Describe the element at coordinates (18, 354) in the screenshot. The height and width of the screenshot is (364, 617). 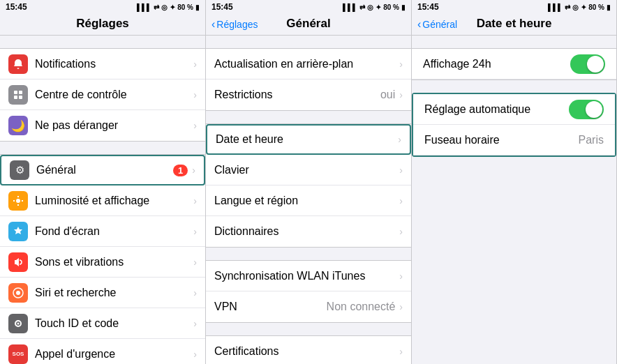
I see `icon-urgence: SOS` at that location.